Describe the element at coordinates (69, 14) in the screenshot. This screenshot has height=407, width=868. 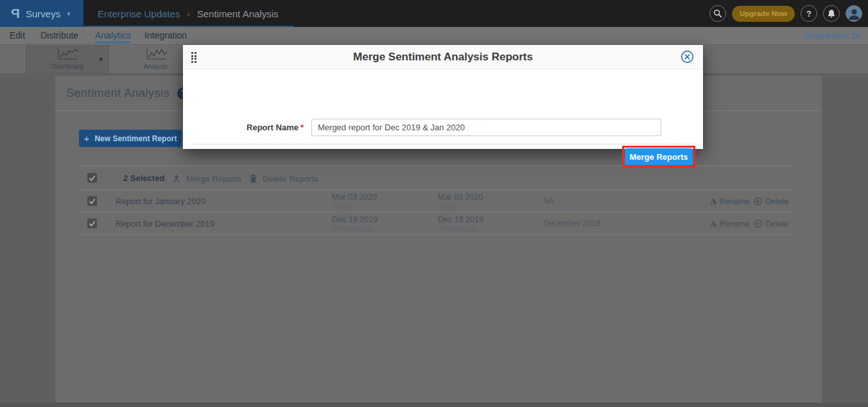
I see `chevron-down-icon: ▾` at that location.